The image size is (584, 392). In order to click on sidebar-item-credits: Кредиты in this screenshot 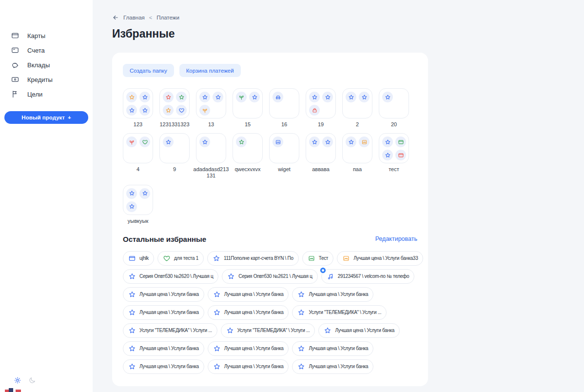, I will do `click(46, 79)`.